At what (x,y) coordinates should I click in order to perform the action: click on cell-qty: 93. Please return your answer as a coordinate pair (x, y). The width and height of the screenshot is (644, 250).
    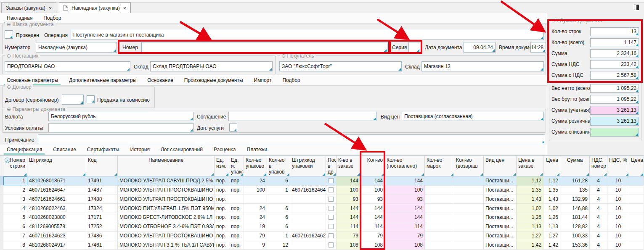
    Looking at the image, I should click on (373, 199).